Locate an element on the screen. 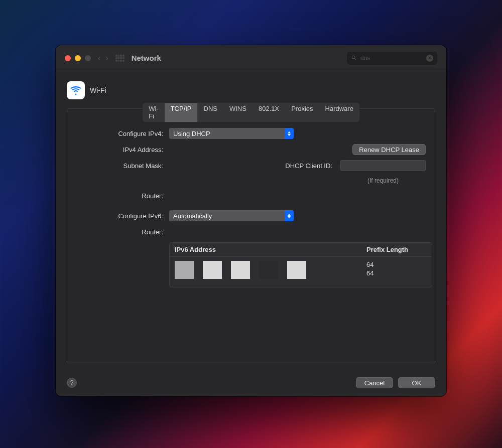  back-button: ‹ is located at coordinates (99, 58).